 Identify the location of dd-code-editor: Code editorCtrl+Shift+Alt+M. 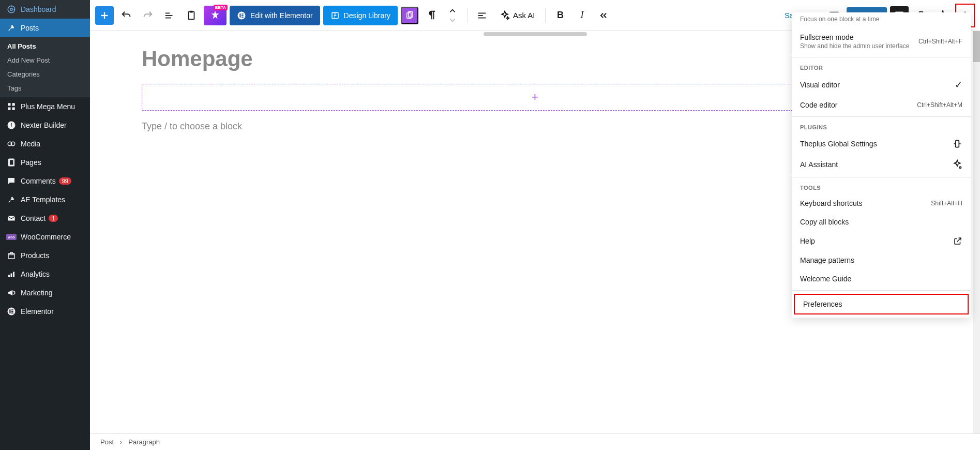
(881, 105).